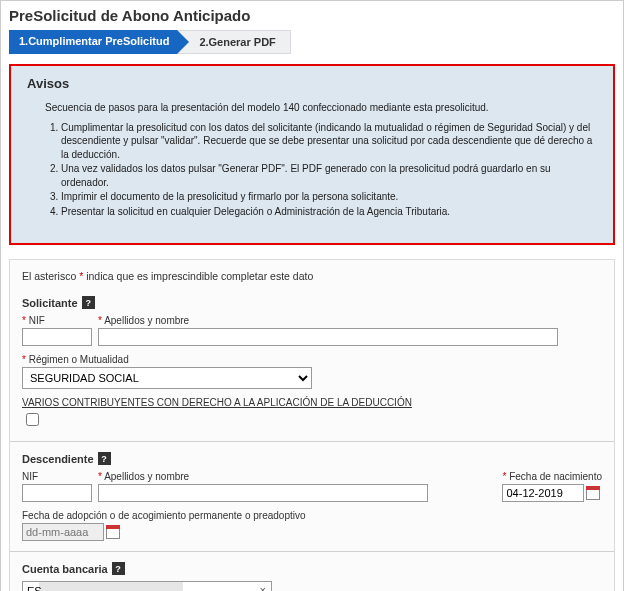 This screenshot has height=591, width=624. Describe the element at coordinates (167, 360) in the screenshot. I see `regimen-label: * Régimen o Mutualidad` at that location.